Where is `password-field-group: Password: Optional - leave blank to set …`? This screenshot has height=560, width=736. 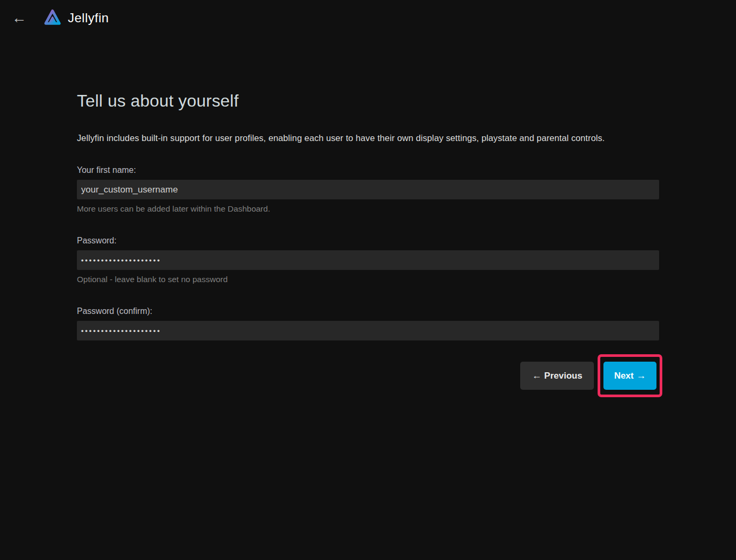
password-field-group: Password: Optional - leave blank to set … is located at coordinates (368, 260).